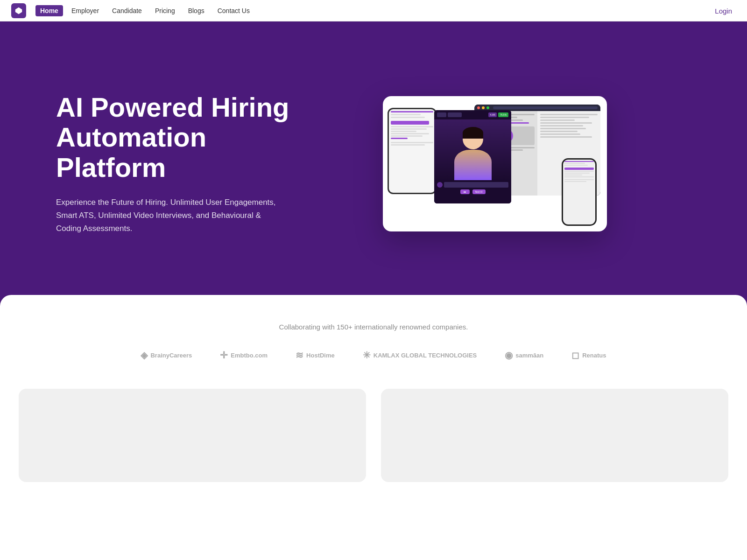 Image resolution: width=747 pixels, height=560 pixels. Describe the element at coordinates (177, 164) in the screenshot. I see `hero-content: AI Powered Hiring Automation Platform Ex…` at that location.